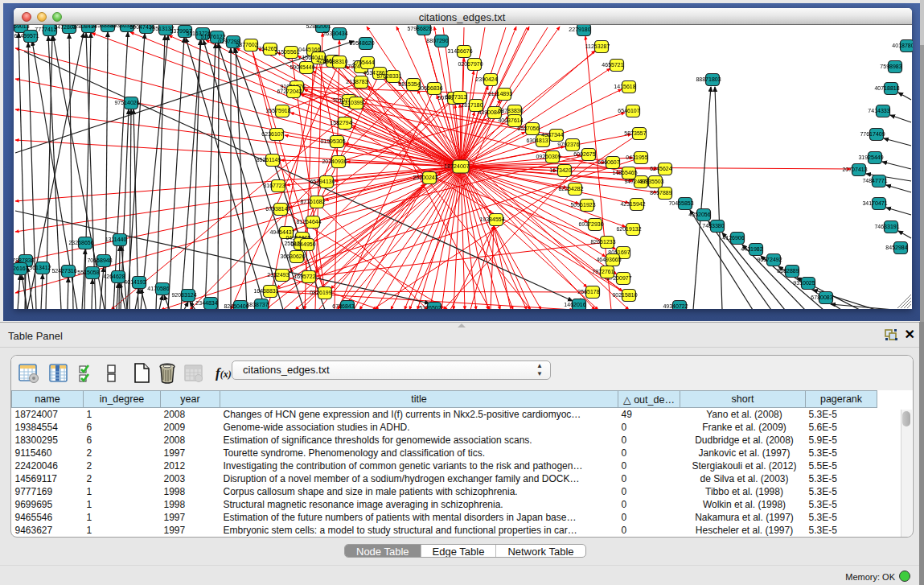 This screenshot has width=924, height=585. I want to click on svg-text: 7972761, so click(603, 272).